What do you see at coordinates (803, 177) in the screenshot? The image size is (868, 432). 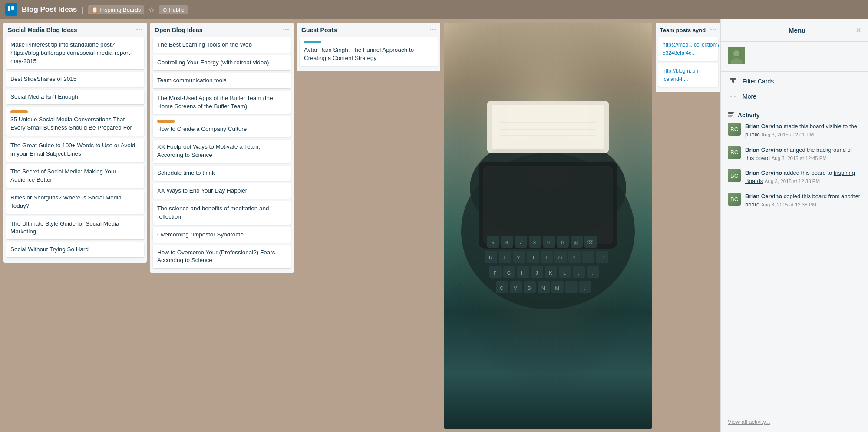 I see `activity-text-3: Brian Cervino added this board to Inspir…` at bounding box center [803, 177].